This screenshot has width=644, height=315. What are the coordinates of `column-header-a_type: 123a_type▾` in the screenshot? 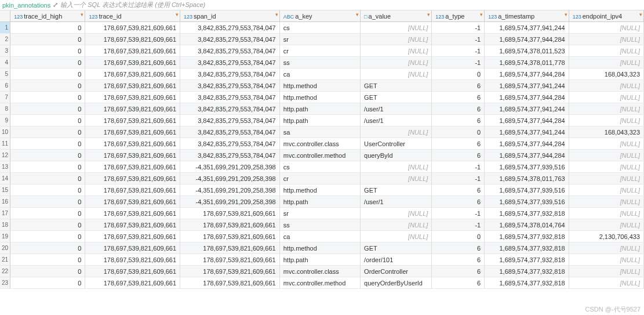 It's located at (458, 16).